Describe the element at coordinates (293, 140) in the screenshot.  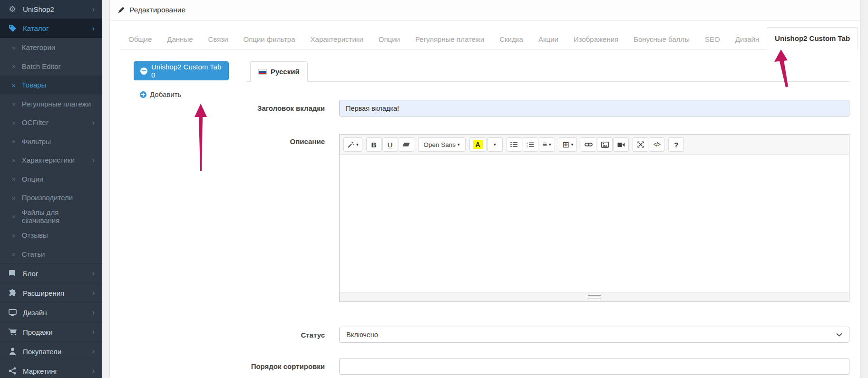
I see `description-label: Описание` at that location.